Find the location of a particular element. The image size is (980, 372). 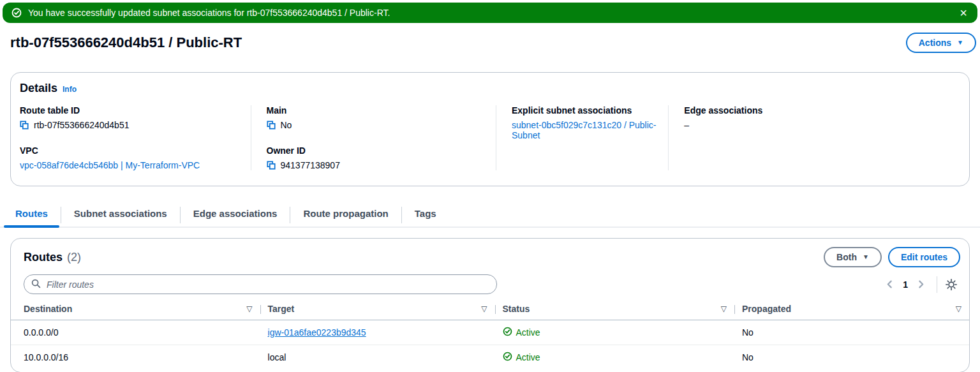

column-header-status: Status▽ is located at coordinates (615, 310).